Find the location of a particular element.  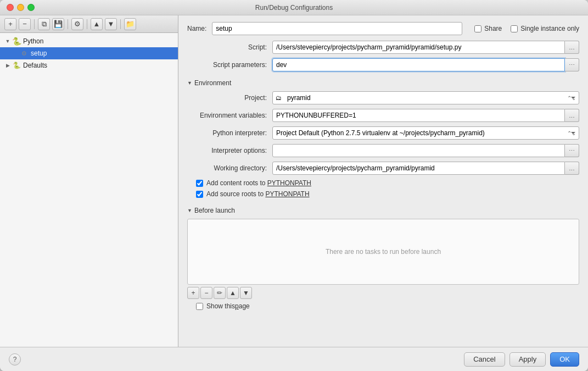

defaults-icon: 🐍 is located at coordinates (16, 65).